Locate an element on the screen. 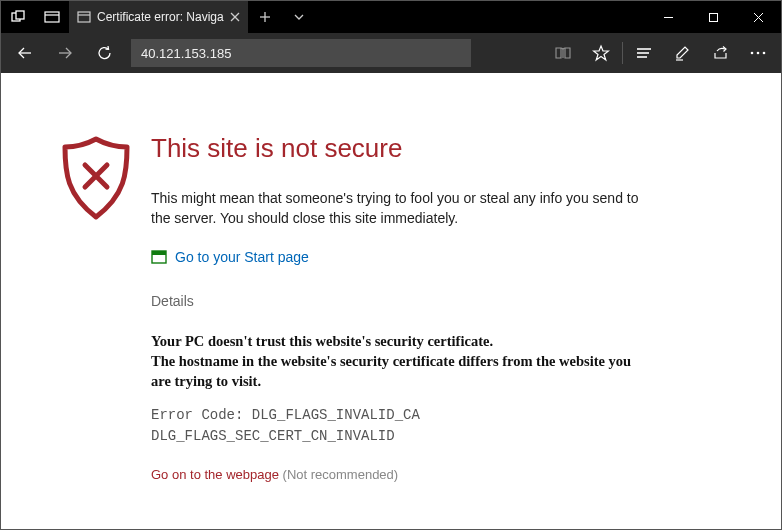  error-code-block: Error Code: DLG_FLAGS_INVALID_CA DLG_FLA… is located at coordinates (401, 426).